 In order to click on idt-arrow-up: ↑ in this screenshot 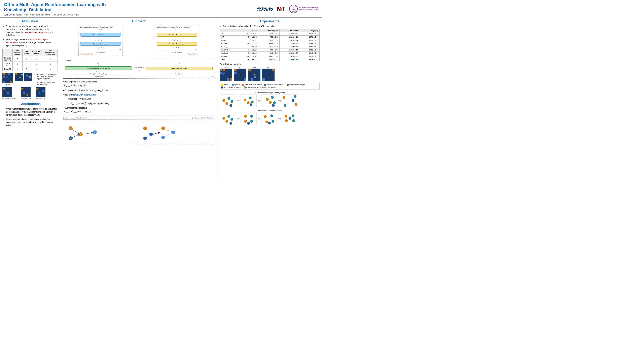, I will do `click(100, 32)`.